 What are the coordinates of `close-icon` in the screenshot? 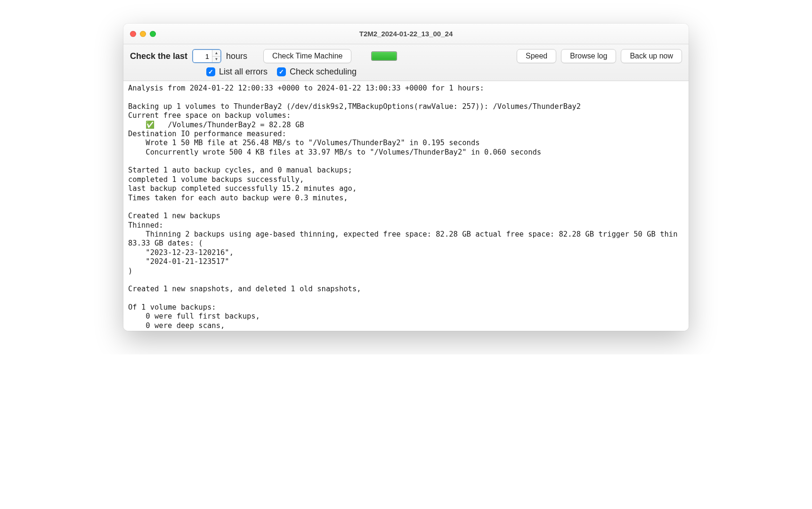 It's located at (133, 34).